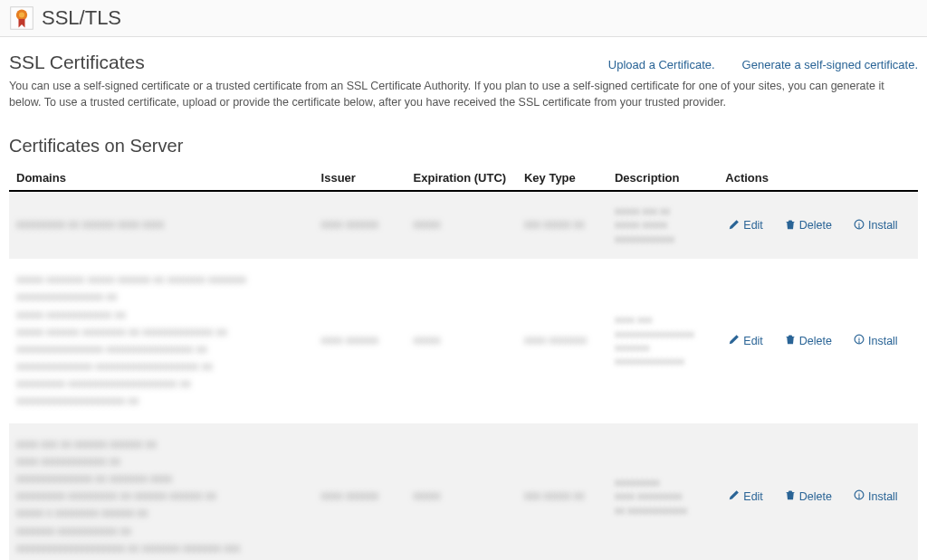 This screenshot has height=560, width=927. Describe the element at coordinates (81, 18) in the screenshot. I see `page-title: SSL/TLS` at that location.